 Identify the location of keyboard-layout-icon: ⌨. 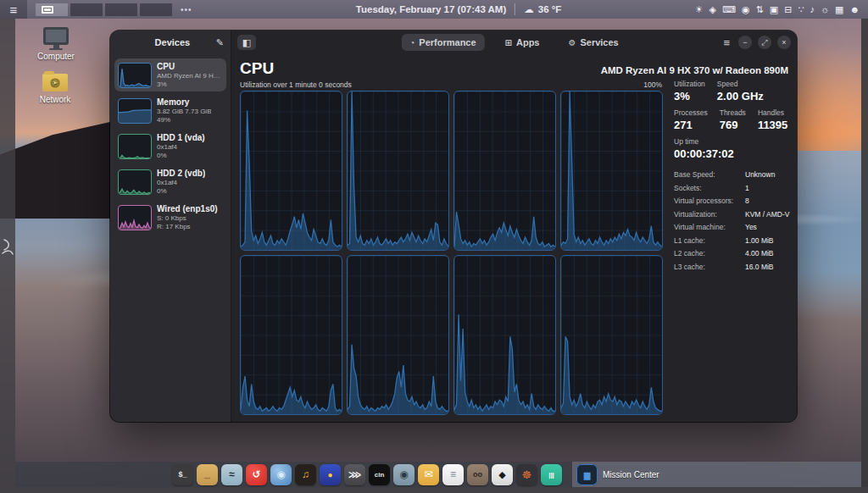
(729, 10).